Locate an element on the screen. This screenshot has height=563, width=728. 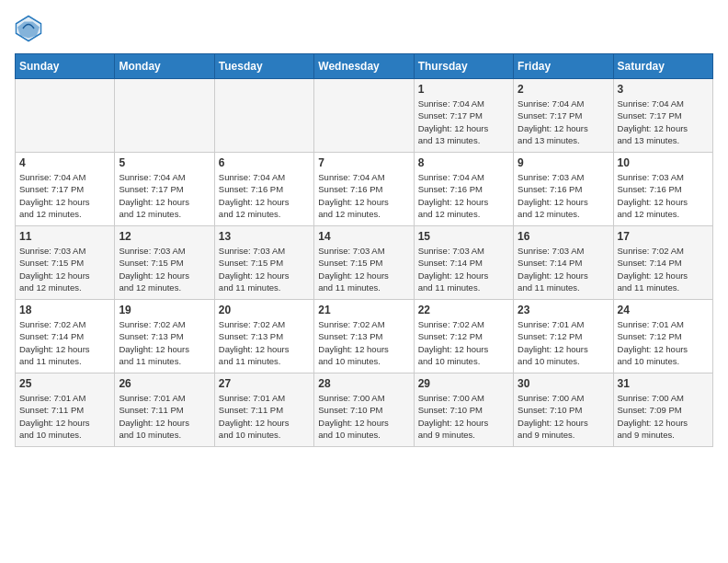
calendar-cell: 18Sunrise: 7:02 AM Sunset: 7:14 PM Dayli… is located at coordinates (65, 337).